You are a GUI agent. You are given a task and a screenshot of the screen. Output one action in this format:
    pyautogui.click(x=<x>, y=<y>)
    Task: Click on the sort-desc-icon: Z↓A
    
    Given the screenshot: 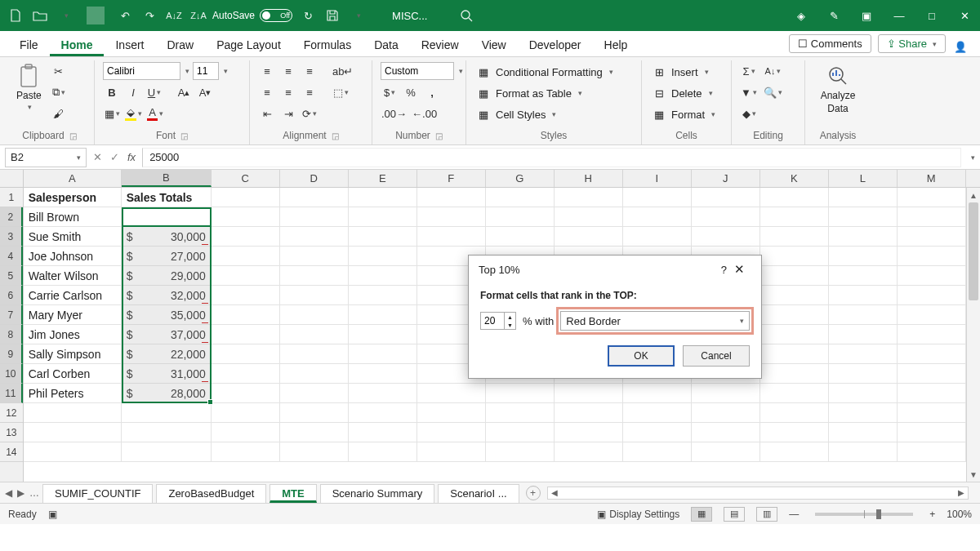 What is the action you would take?
    pyautogui.click(x=198, y=16)
    